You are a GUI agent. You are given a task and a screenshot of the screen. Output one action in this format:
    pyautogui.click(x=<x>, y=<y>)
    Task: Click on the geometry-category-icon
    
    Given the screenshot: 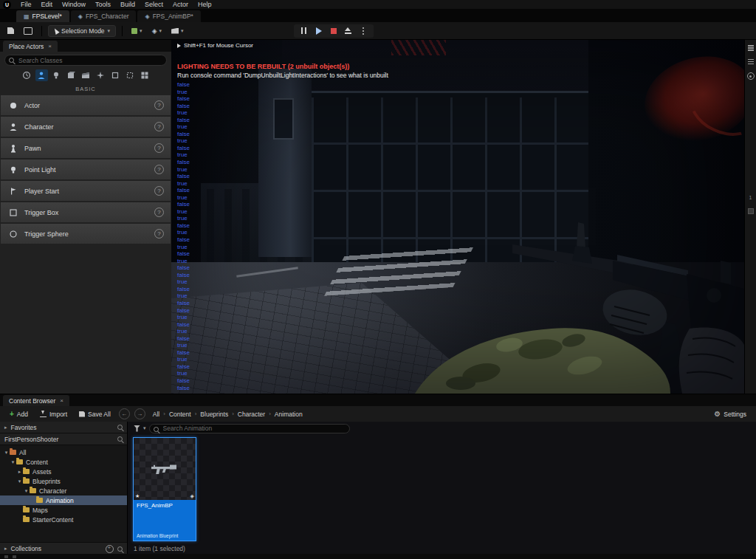 What is the action you would take?
    pyautogui.click(x=115, y=75)
    